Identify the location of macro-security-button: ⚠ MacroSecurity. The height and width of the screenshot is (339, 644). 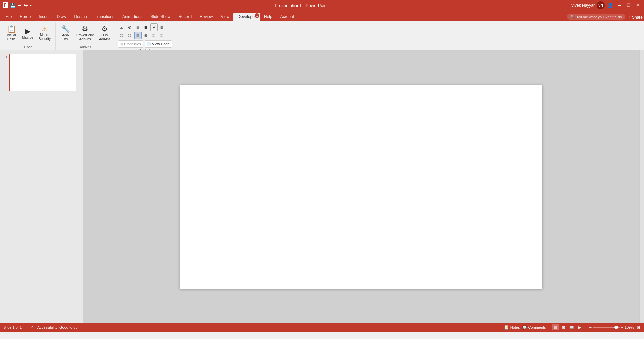
(45, 33).